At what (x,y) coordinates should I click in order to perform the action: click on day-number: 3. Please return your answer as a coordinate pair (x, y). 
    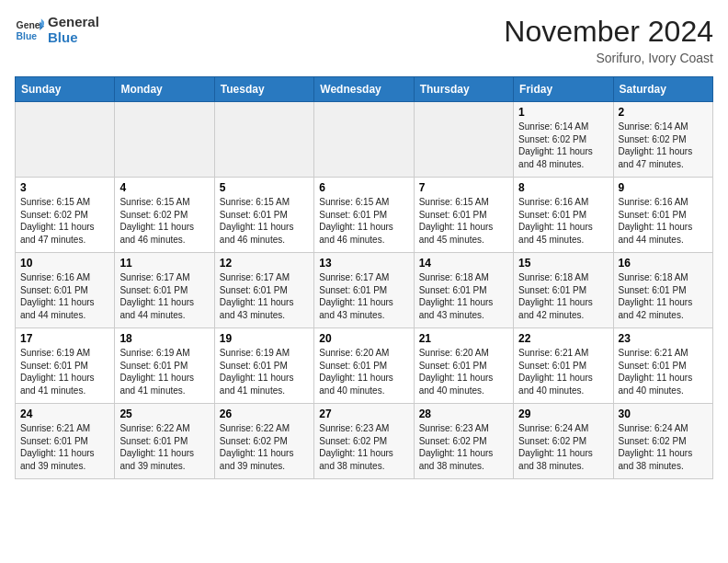
    Looking at the image, I should click on (64, 188).